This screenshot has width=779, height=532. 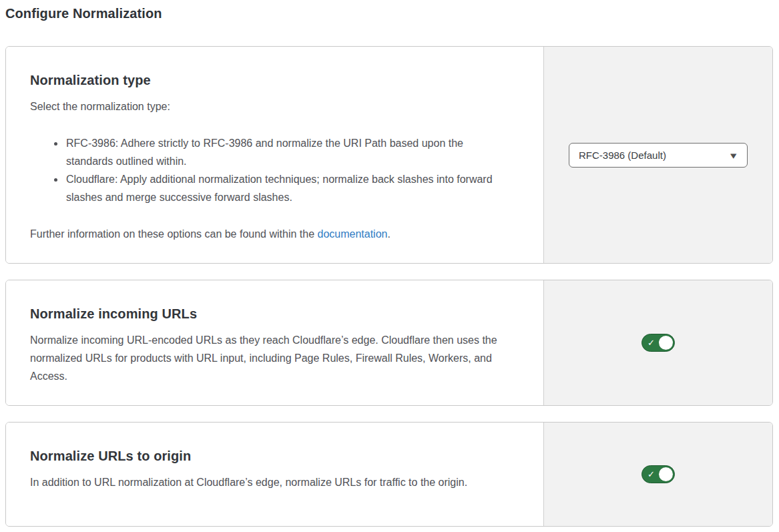 What do you see at coordinates (264, 482) in the screenshot?
I see `card-description: In addition to URL normalization at Clou…` at bounding box center [264, 482].